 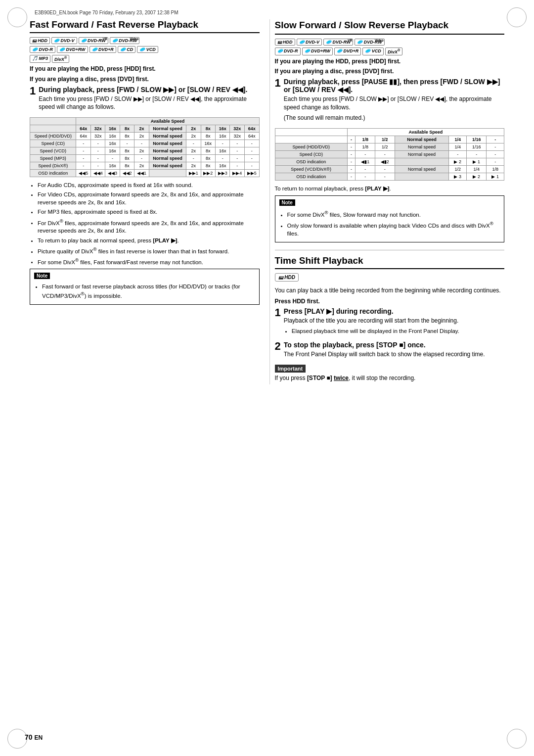 I want to click on col-16x-fwd: 16x, so click(x=222, y=129).